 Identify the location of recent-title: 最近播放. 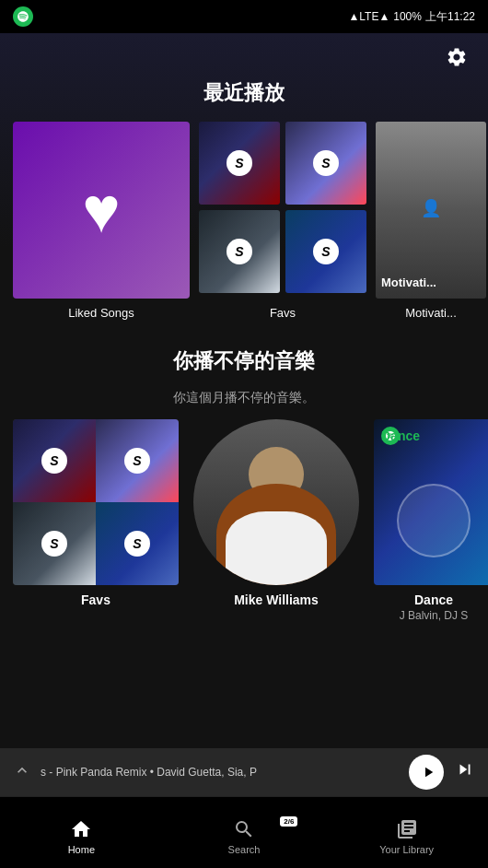
(244, 93).